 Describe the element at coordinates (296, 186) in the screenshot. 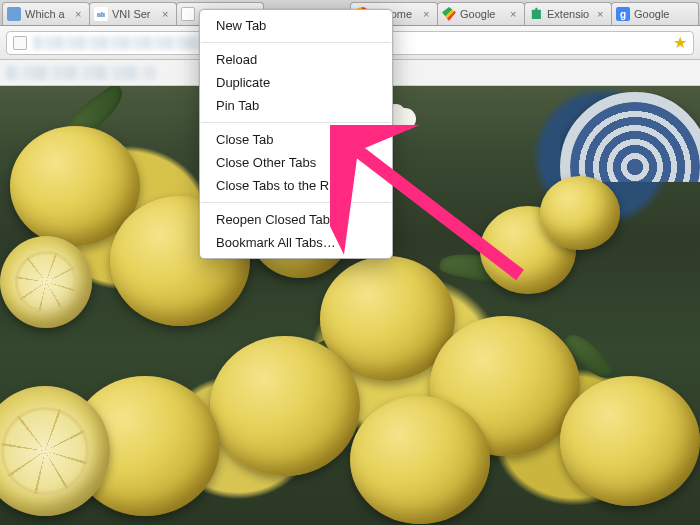

I see `menu-close-tabs-right: Close Tabs to the Right` at that location.